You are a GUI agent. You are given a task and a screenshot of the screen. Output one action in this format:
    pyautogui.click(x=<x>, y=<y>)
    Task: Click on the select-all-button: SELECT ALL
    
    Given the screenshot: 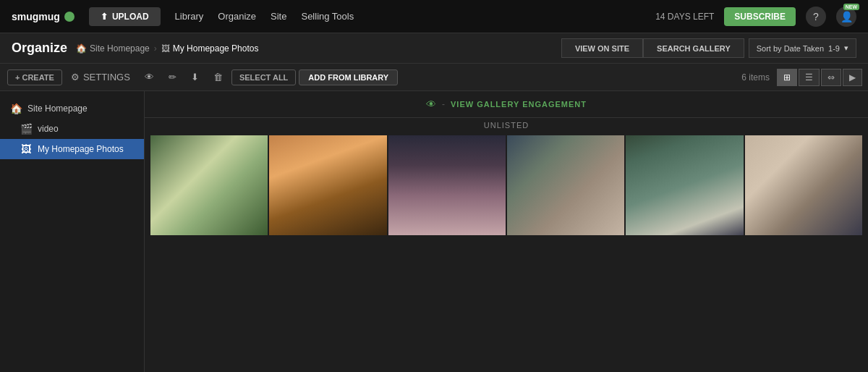 What is the action you would take?
    pyautogui.click(x=263, y=77)
    